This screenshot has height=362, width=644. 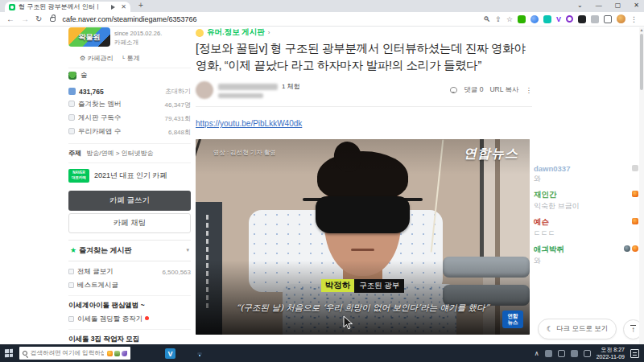 I want to click on stat-label: 즐겨찾는 멤버, so click(x=100, y=104).